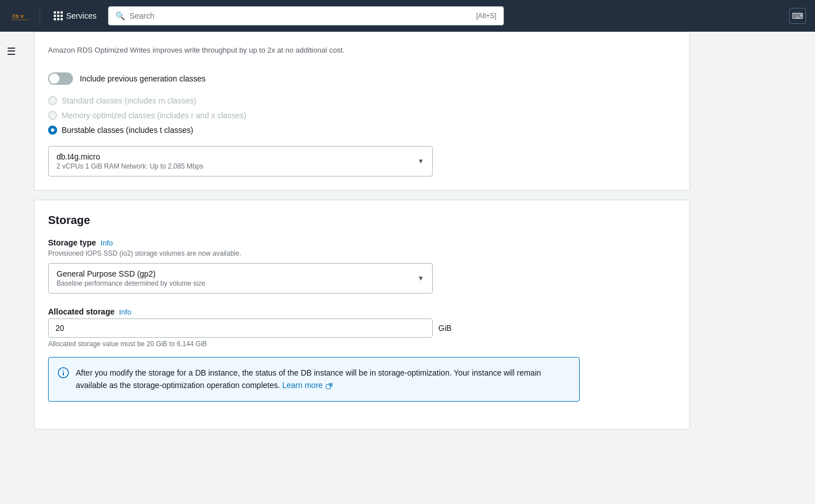 The image size is (815, 504). Describe the element at coordinates (362, 328) in the screenshot. I see `allocated-storage-input-row: GiB` at that location.